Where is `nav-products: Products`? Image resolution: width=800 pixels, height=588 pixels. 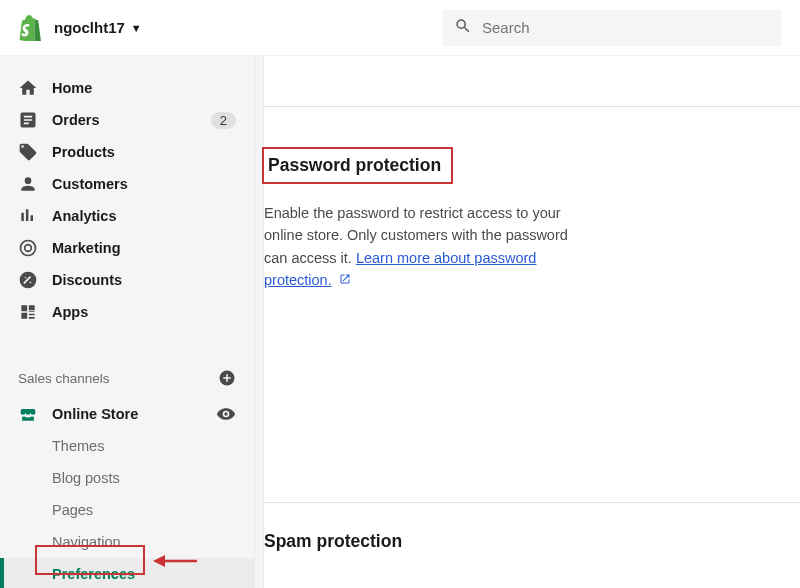 nav-products: Products is located at coordinates (127, 152).